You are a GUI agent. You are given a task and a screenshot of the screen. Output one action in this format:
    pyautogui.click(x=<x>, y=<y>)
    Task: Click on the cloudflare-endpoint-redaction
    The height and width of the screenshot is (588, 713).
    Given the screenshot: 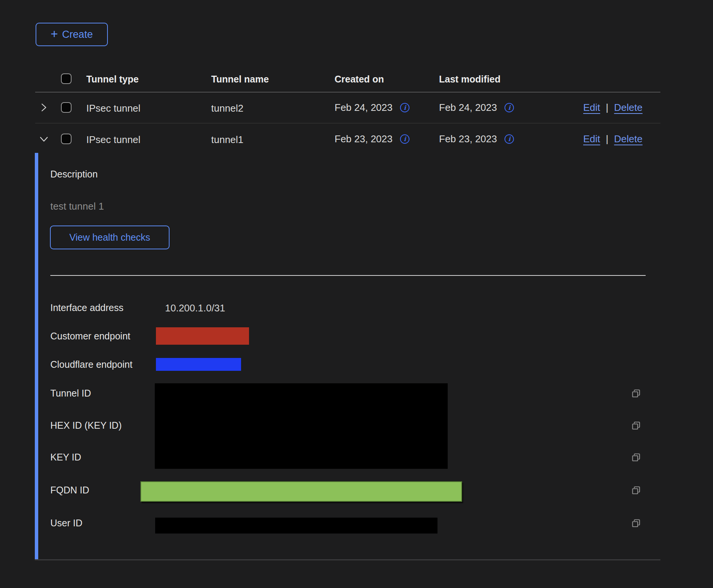 What is the action you would take?
    pyautogui.click(x=198, y=364)
    